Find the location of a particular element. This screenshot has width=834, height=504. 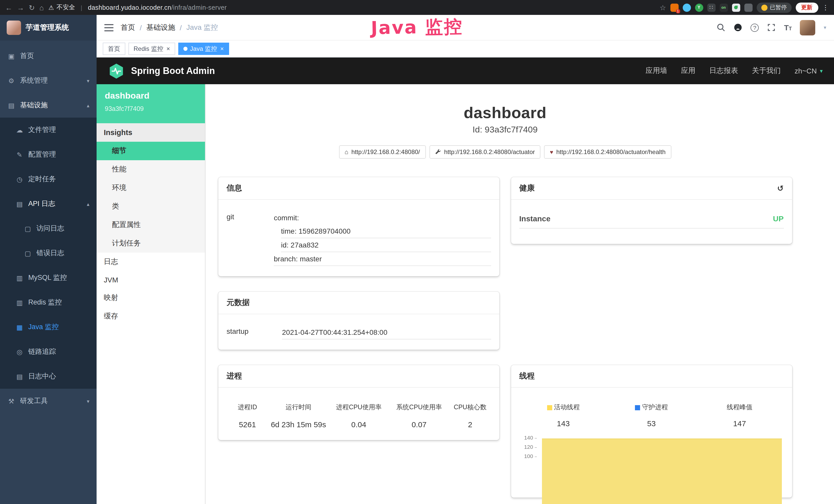

document-icon: ▢ is located at coordinates (28, 253).